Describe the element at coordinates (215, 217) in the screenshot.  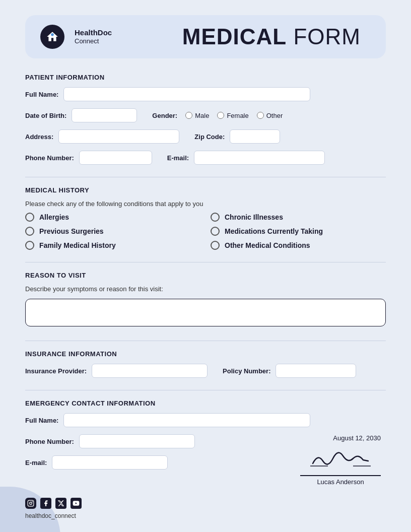
I see `checkbox-chronic` at that location.